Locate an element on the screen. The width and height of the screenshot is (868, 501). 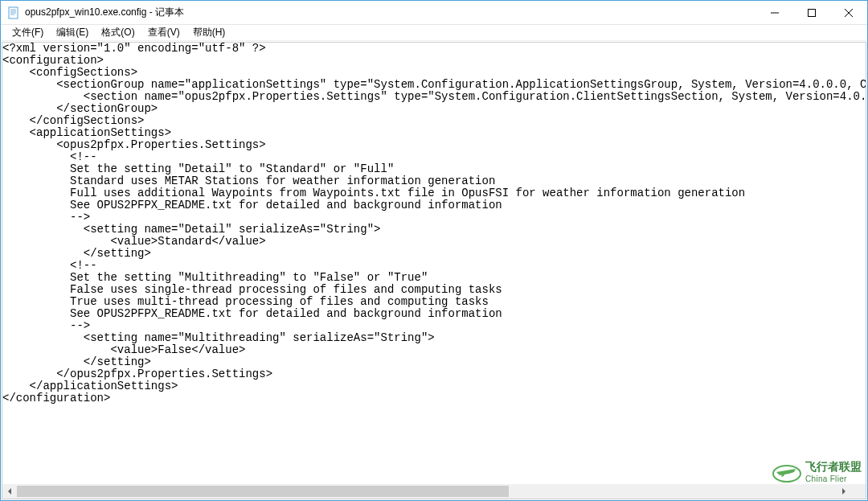
menu-file: 文件(F) is located at coordinates (27, 32).